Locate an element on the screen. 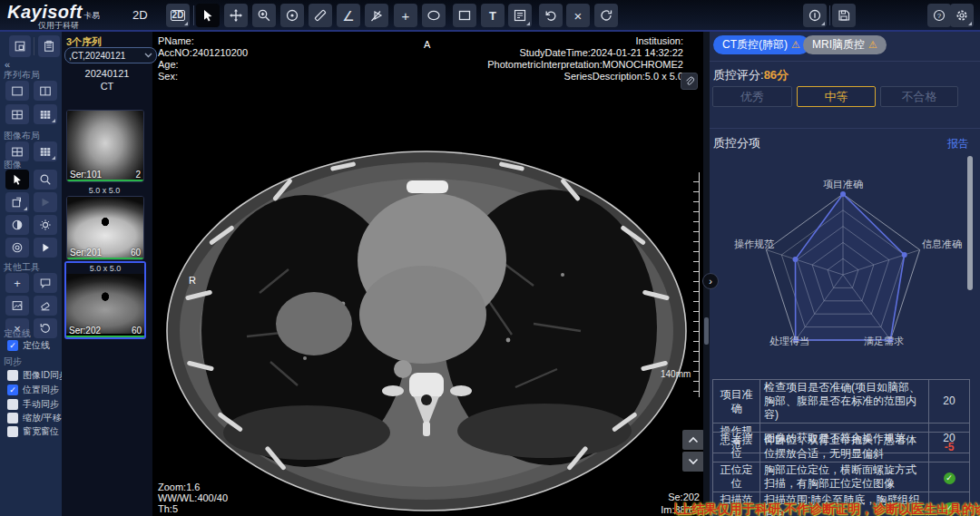  other-tool-eraser-button is located at coordinates (45, 306).